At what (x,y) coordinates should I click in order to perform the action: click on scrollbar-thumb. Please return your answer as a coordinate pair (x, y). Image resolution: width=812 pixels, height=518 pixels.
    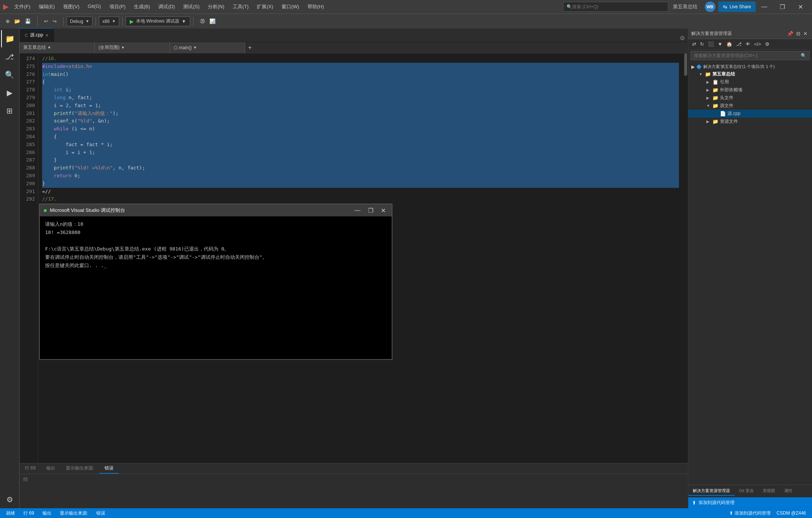
    Looking at the image, I should click on (686, 65).